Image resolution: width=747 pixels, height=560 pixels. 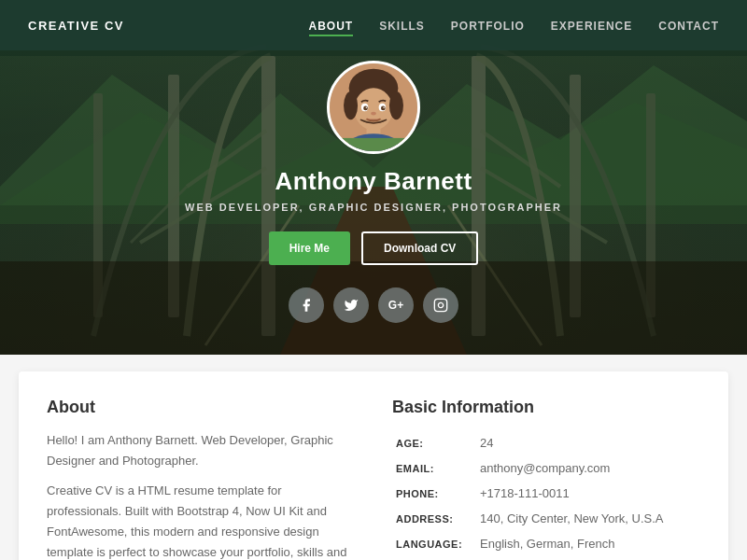 I want to click on google-plus-label: G+, so click(x=396, y=305).